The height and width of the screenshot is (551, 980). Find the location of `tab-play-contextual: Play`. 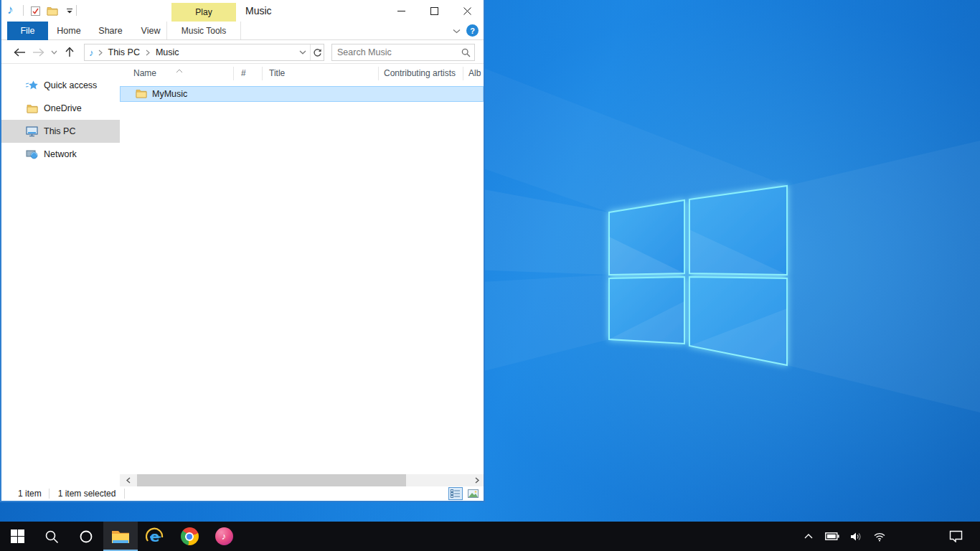

tab-play-contextual: Play is located at coordinates (204, 12).